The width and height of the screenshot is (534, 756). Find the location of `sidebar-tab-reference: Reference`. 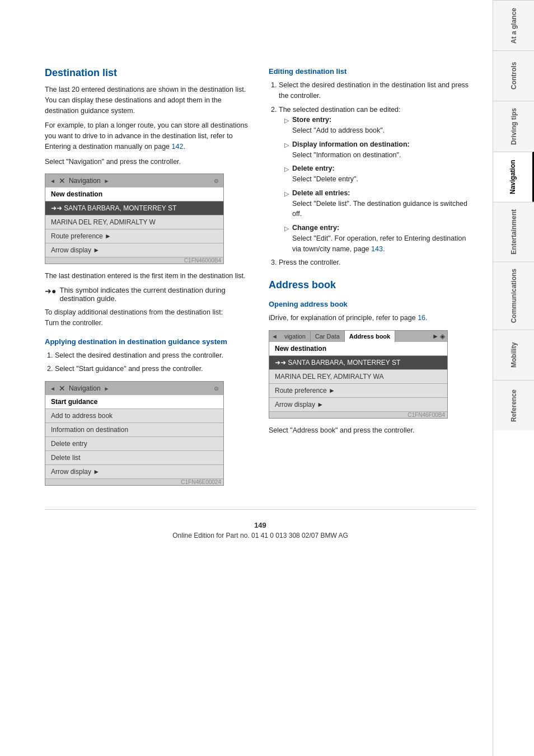

sidebar-tab-reference: Reference is located at coordinates (514, 405).